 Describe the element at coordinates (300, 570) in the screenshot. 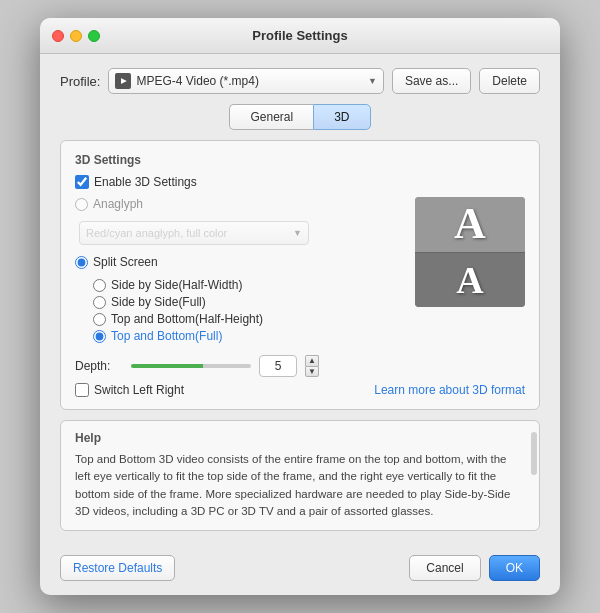

I see `footer: Restore Defaults Cancel OK` at that location.